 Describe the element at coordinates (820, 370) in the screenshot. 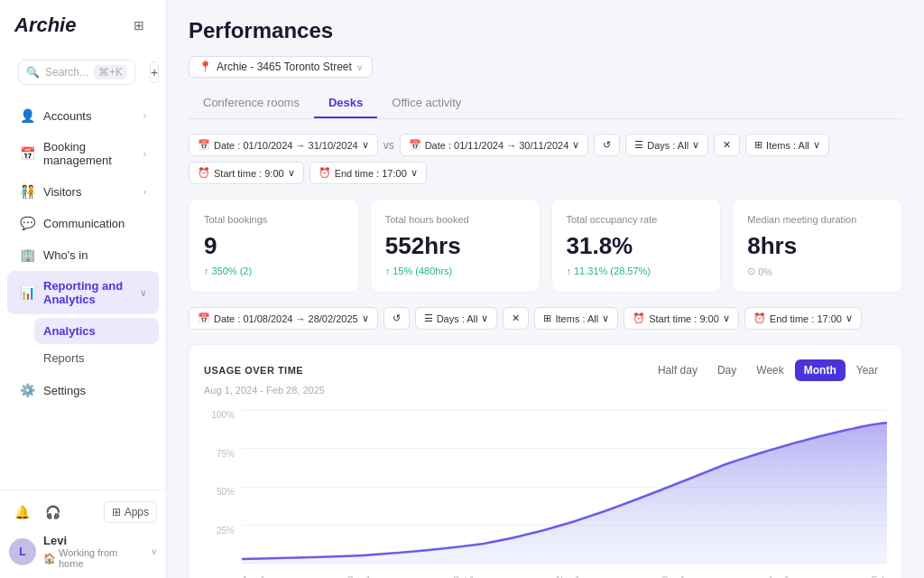

I see `month-btn: Month` at that location.